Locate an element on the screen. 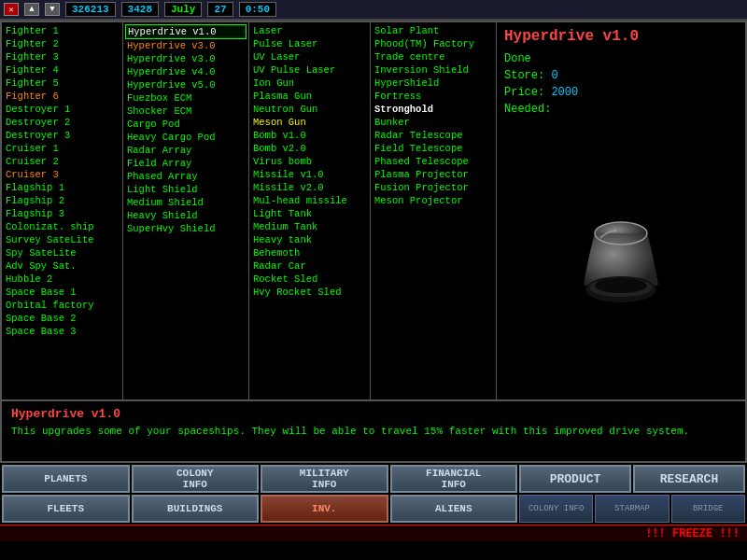 The height and width of the screenshot is (560, 747). equipment-item: Hyperdrive v5.0 is located at coordinates (186, 85).